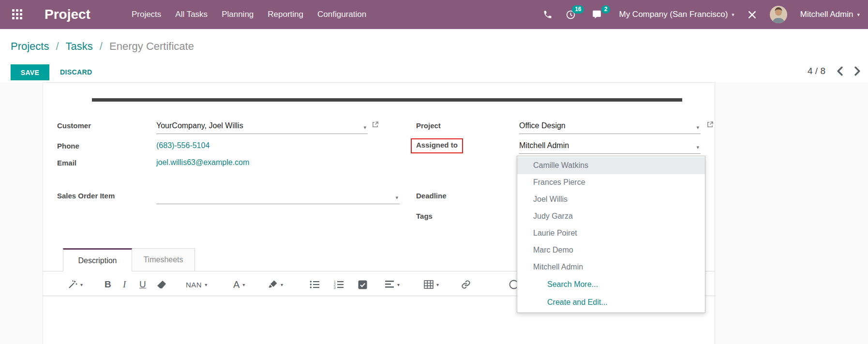  Describe the element at coordinates (840, 71) in the screenshot. I see `chevron-left-icon` at that location.